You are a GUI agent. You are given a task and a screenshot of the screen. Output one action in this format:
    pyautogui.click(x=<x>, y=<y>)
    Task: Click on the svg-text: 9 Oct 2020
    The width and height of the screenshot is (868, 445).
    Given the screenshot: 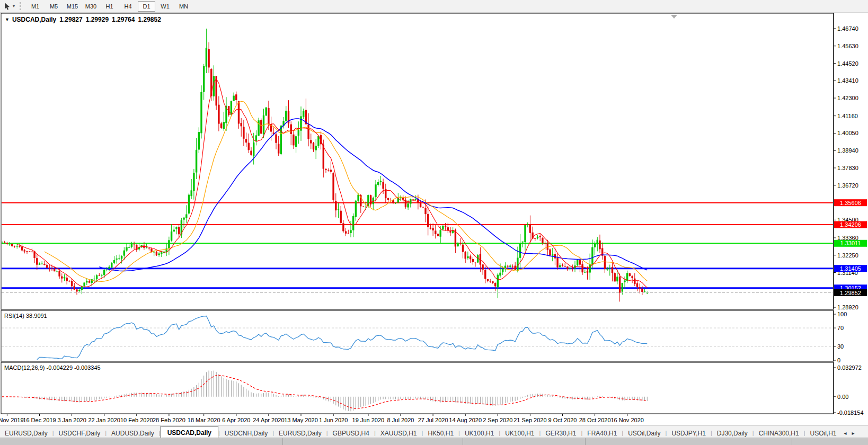 What is the action you would take?
    pyautogui.click(x=563, y=420)
    